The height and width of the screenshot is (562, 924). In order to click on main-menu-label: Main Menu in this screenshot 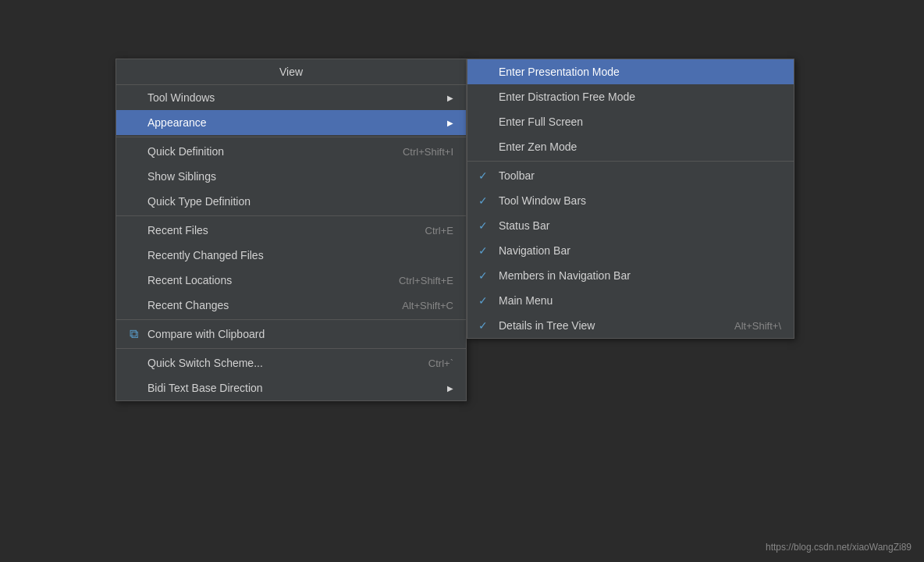, I will do `click(526, 301)`.